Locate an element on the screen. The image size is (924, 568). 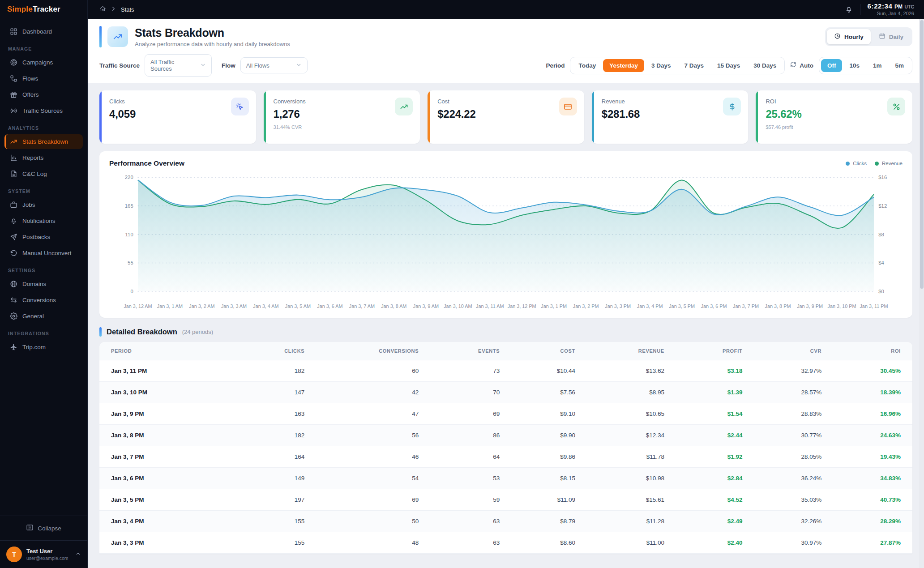
legend-revenue: Revenue is located at coordinates (889, 163).